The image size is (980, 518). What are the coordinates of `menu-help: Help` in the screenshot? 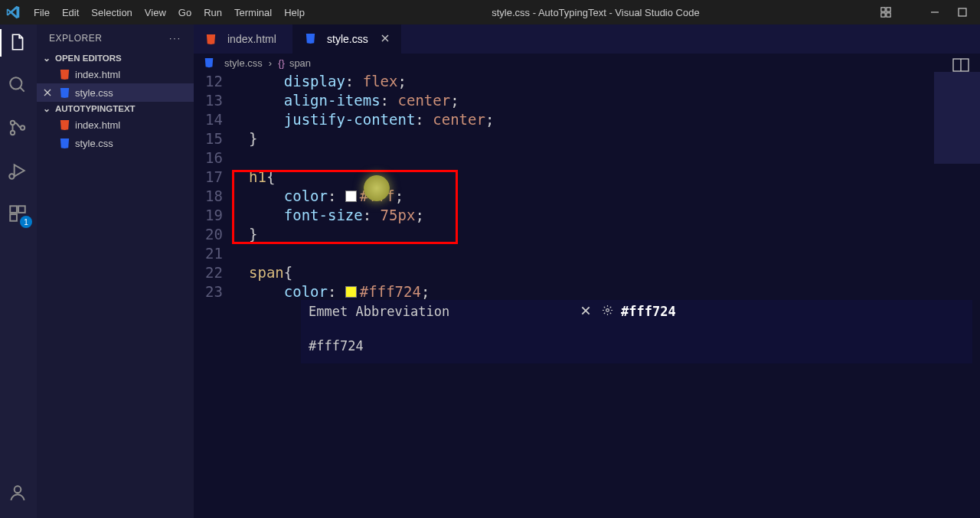 It's located at (294, 12).